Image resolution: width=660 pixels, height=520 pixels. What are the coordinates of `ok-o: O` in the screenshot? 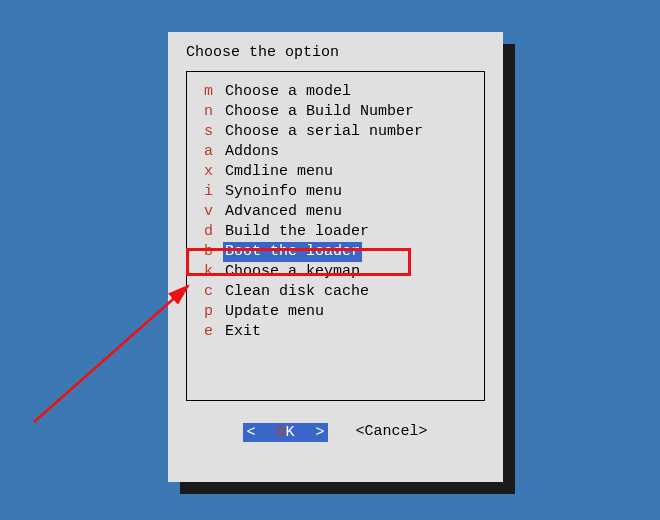 It's located at (279, 432).